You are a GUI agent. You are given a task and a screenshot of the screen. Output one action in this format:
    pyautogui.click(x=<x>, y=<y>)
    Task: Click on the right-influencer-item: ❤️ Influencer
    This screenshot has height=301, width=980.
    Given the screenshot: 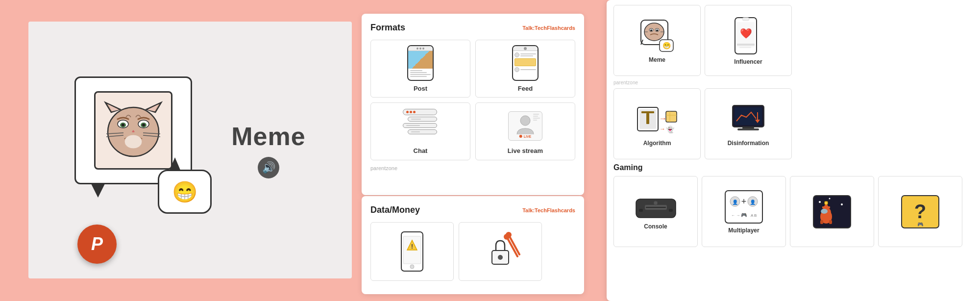 What is the action you would take?
    pyautogui.click(x=748, y=40)
    